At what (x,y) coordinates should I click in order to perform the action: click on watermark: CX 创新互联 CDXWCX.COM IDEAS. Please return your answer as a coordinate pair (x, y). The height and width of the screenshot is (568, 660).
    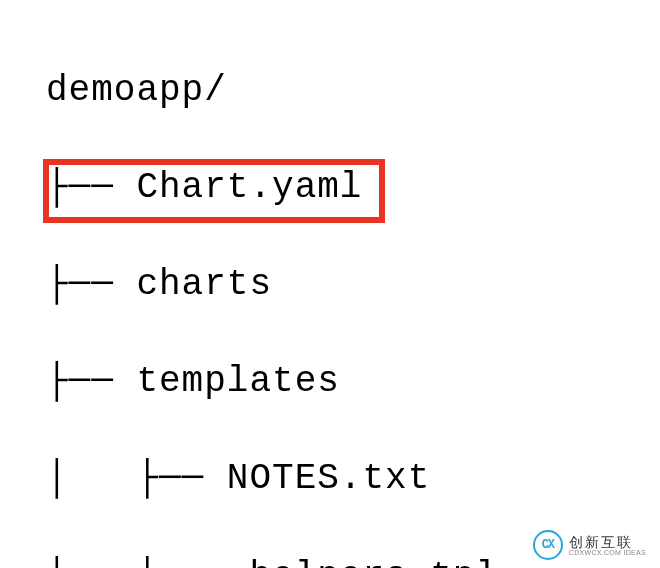
    Looking at the image, I should click on (592, 545).